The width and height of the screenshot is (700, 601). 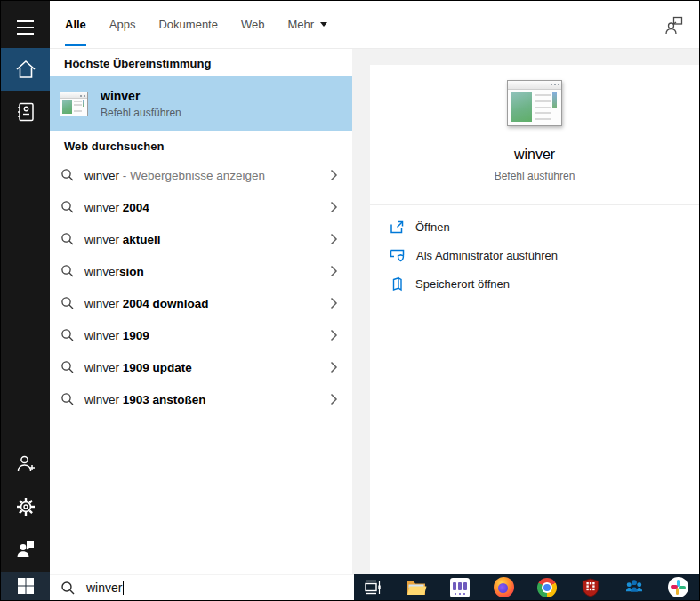 I want to click on suggestion-text: winversion, so click(x=114, y=272).